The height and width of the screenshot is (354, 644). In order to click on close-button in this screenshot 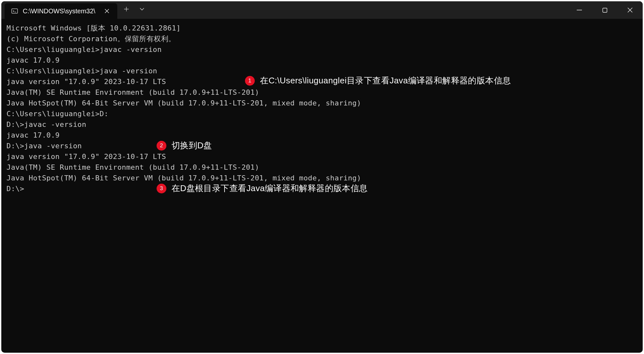, I will do `click(630, 10)`.